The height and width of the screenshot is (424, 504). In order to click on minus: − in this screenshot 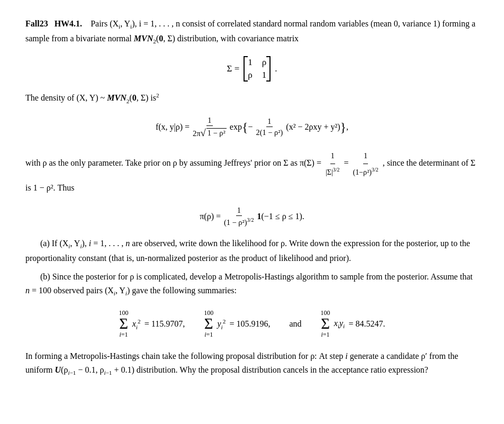, I will do `click(251, 127)`.